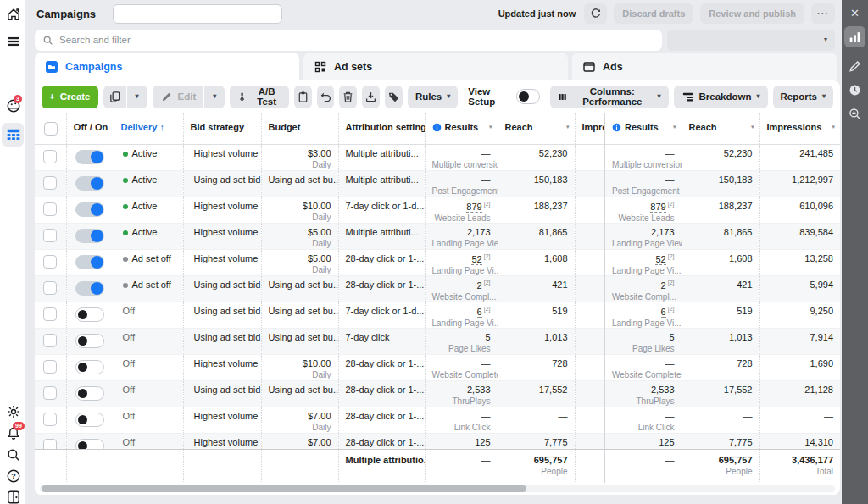 This screenshot has height=504, width=868. I want to click on discard-drafts-button: Discard drafts, so click(654, 14).